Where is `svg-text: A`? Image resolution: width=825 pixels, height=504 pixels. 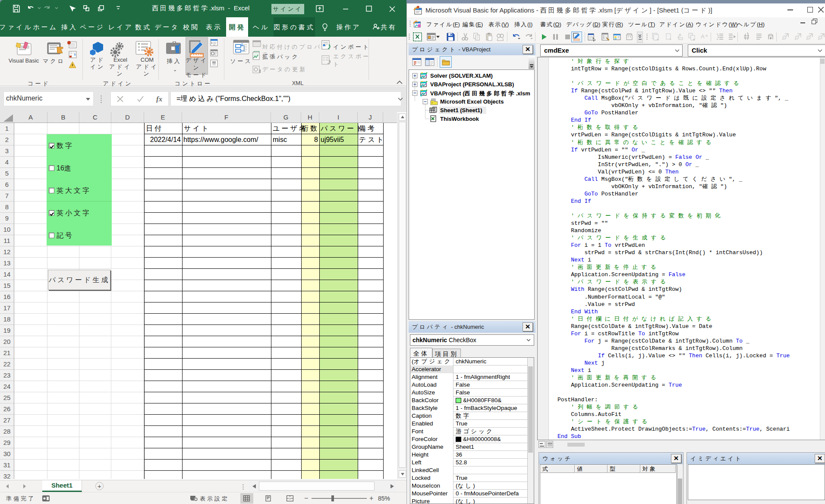 svg-text: A is located at coordinates (702, 36).